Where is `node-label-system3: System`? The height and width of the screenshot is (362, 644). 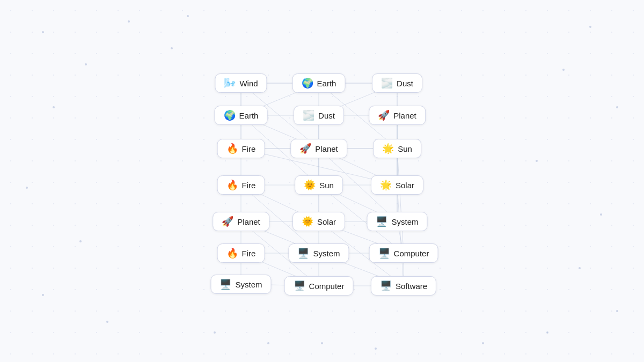
node-label-system3: System is located at coordinates (248, 284).